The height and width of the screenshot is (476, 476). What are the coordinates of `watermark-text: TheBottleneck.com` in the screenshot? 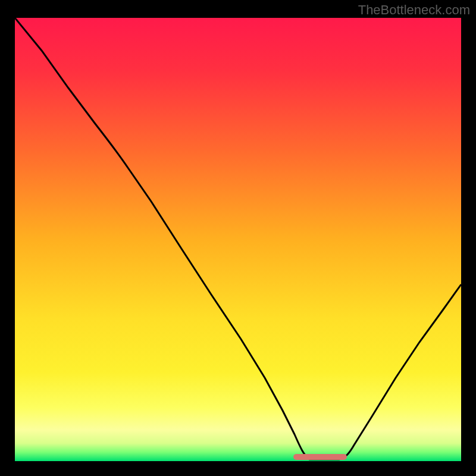 It's located at (414, 10).